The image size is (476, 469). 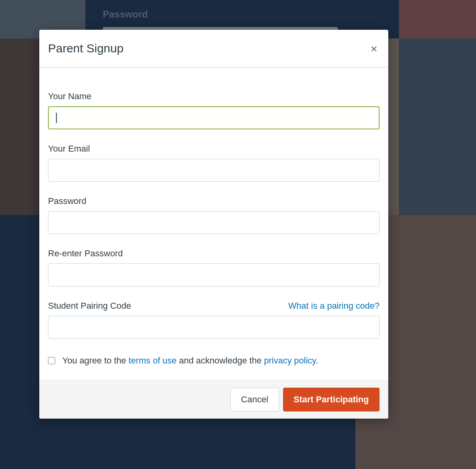 What do you see at coordinates (67, 201) in the screenshot?
I see `password-label: Password` at bounding box center [67, 201].